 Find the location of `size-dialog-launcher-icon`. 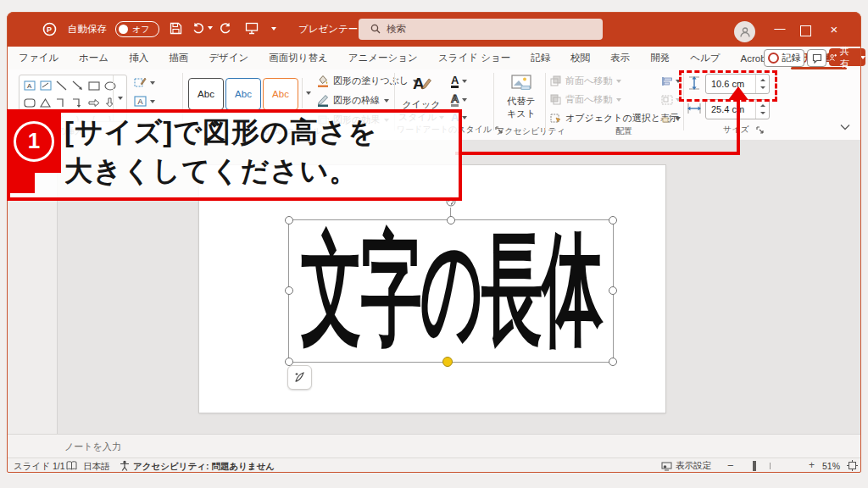

size-dialog-launcher-icon is located at coordinates (760, 130).